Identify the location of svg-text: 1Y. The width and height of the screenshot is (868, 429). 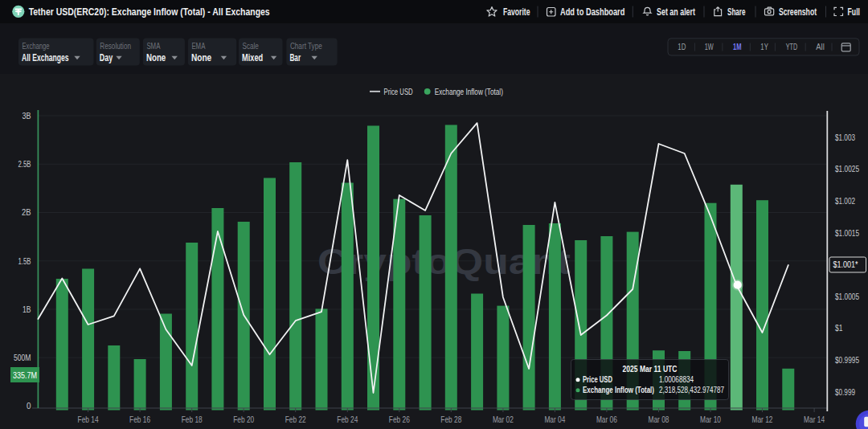
(764, 47).